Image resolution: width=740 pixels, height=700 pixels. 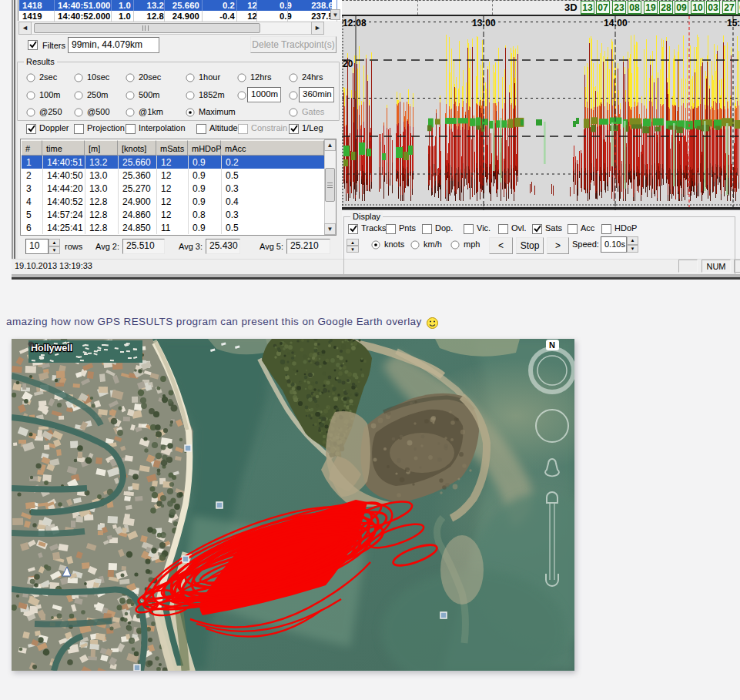 I want to click on svg-text: 15:00, so click(x=733, y=23).